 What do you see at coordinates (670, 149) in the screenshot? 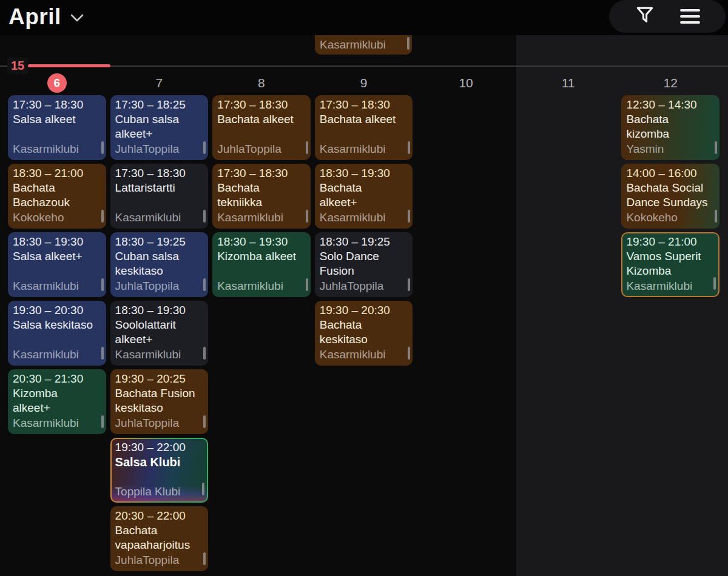
I see `event-location: Yasmin` at bounding box center [670, 149].